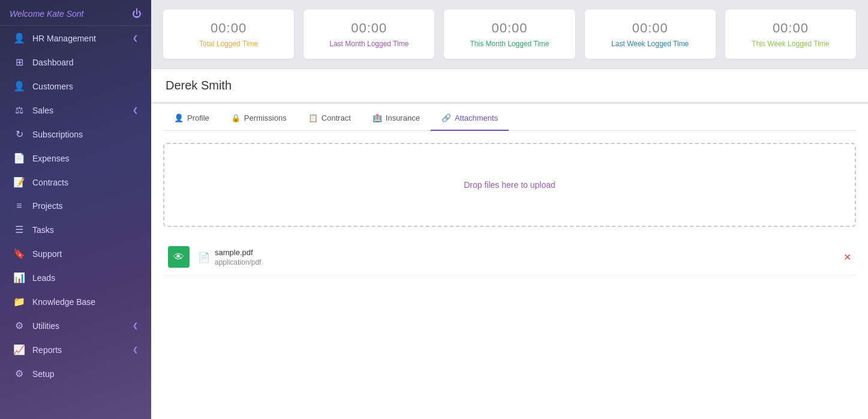 The image size is (868, 419). I want to click on contracts-icon: 📝, so click(19, 182).